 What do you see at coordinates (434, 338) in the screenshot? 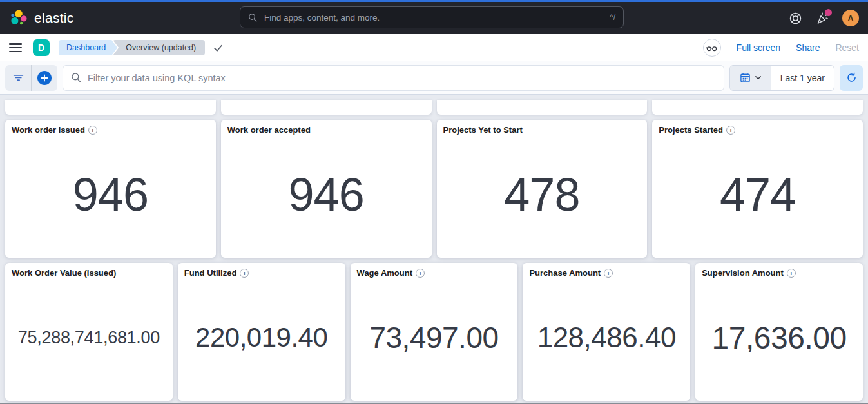
I see `metric-value: 73,497.00` at bounding box center [434, 338].